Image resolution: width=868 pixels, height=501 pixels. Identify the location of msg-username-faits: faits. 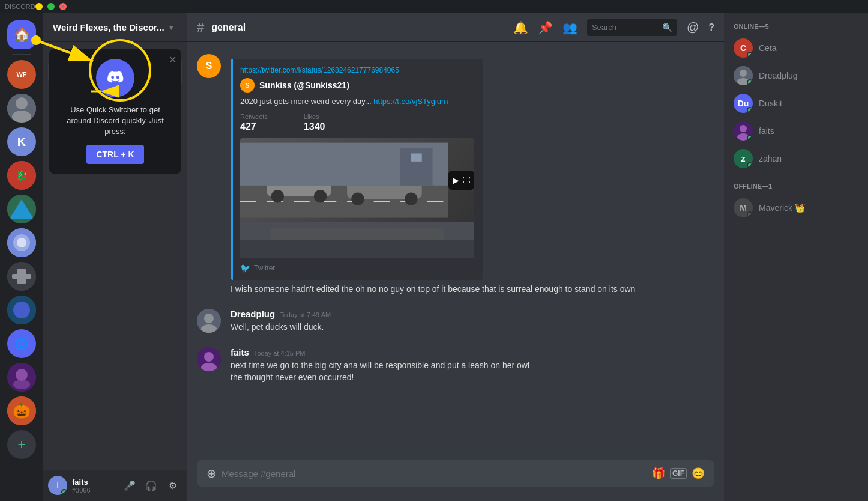
(240, 352).